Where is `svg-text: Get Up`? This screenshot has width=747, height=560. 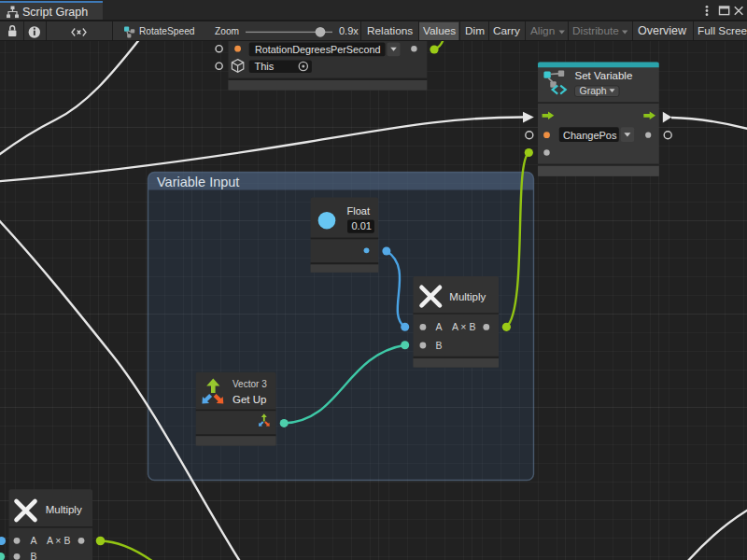 svg-text: Get Up is located at coordinates (249, 399).